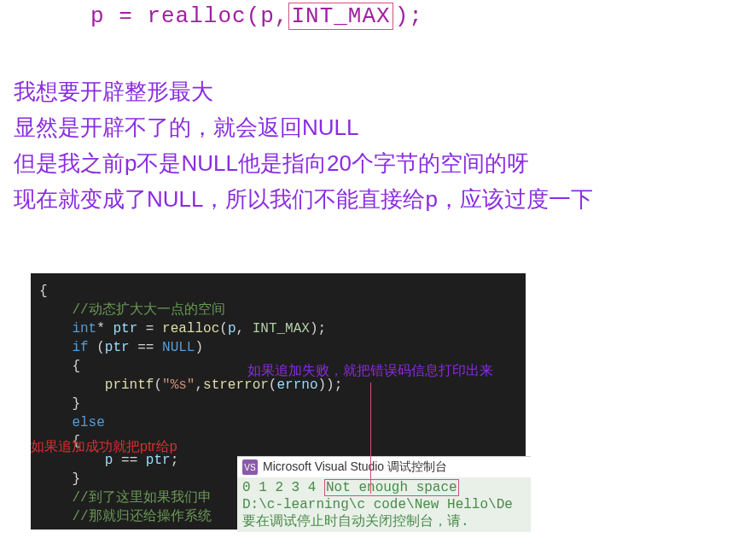  Describe the element at coordinates (370, 371) in the screenshot. I see `annotation-failure: 如果追加失败，就把错误码信息打印出来` at that location.